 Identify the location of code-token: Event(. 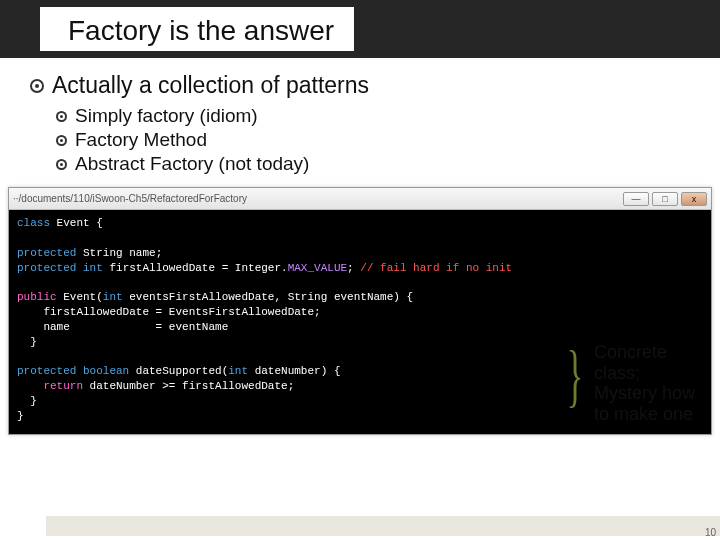
(80, 297).